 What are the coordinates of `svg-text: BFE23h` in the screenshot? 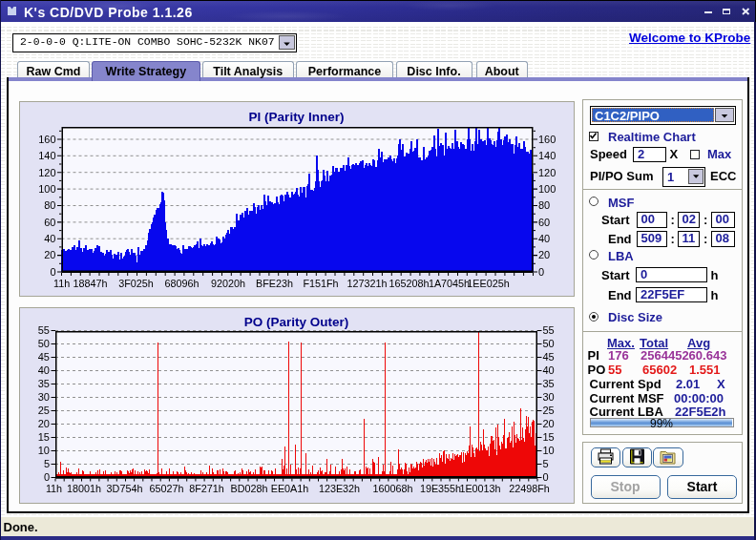 It's located at (273, 283).